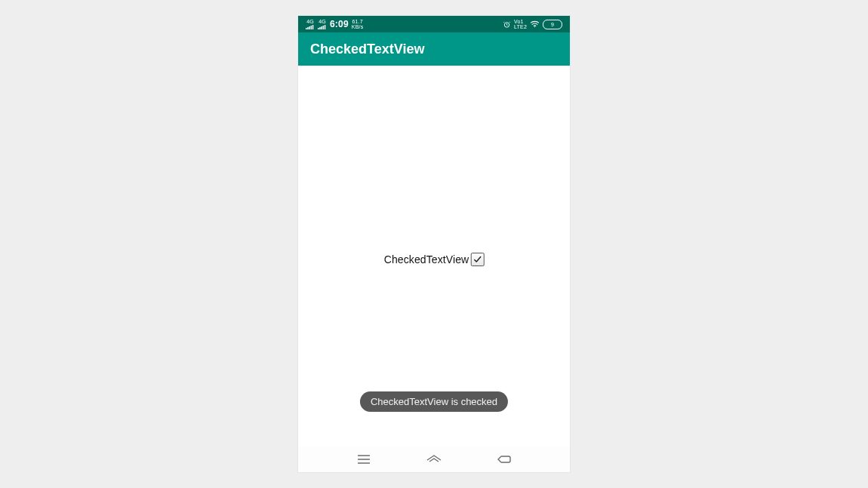 The image size is (868, 488). What do you see at coordinates (322, 24) in the screenshot?
I see `network-label-2: 4G` at bounding box center [322, 24].